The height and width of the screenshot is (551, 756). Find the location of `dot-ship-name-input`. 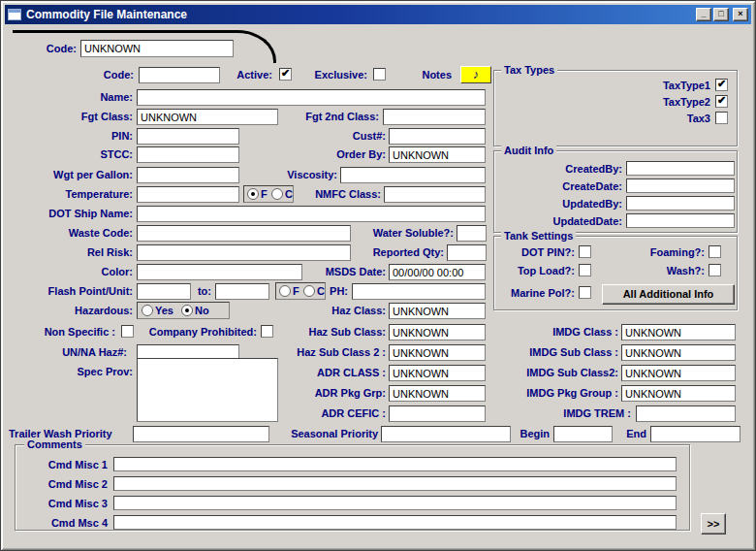

dot-ship-name-input is located at coordinates (311, 213).